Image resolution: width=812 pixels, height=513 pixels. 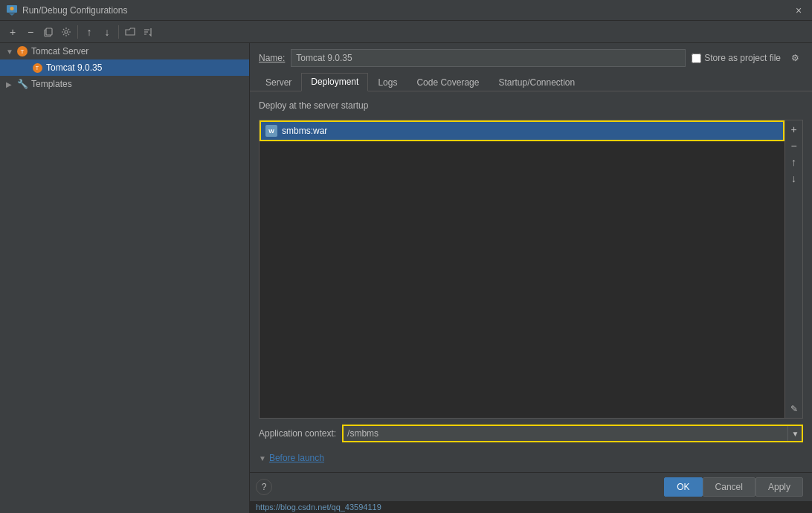 What do you see at coordinates (683, 487) in the screenshot?
I see `ok-button: OK` at bounding box center [683, 487].